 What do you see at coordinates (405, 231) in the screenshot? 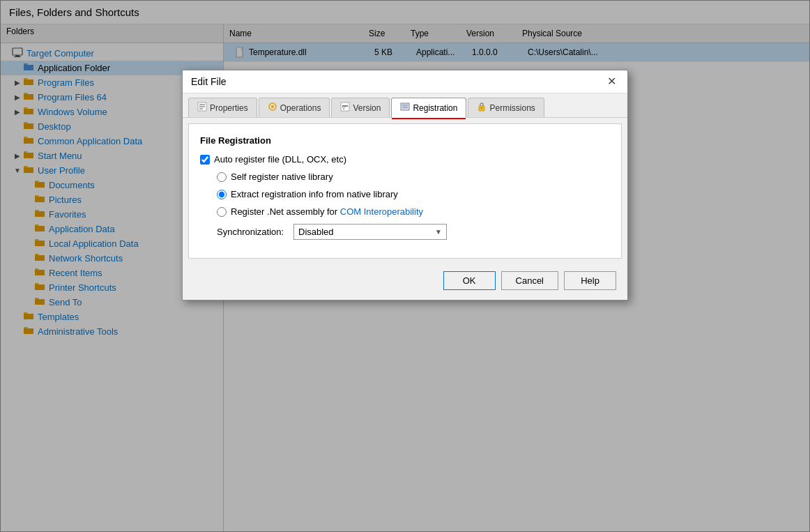
I see `sync-group: Synchronization: Disabled ▼` at bounding box center [405, 231].